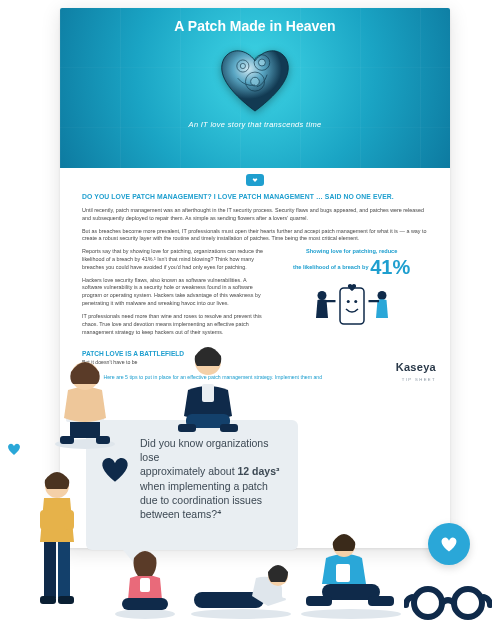 The image size is (500, 623). Describe the element at coordinates (210, 471) in the screenshot. I see `bubble-line: approximately about 12 days³` at that location.